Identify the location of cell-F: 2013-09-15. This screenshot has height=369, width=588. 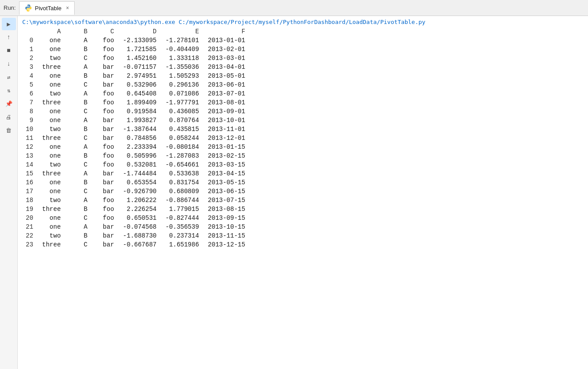
(227, 218).